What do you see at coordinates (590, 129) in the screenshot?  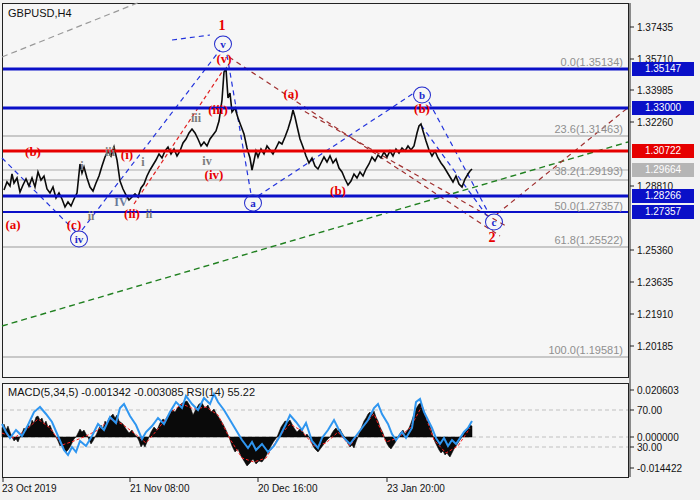 I see `fibonacci-label: 23.6(1.31463)` at bounding box center [590, 129].